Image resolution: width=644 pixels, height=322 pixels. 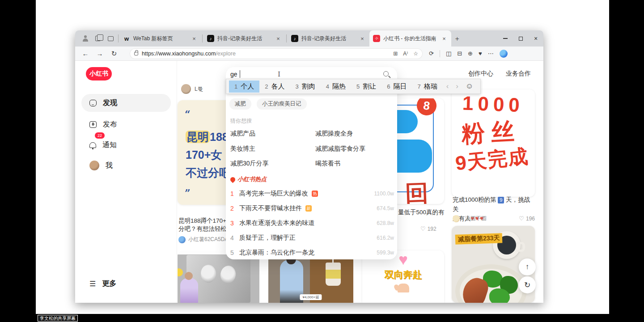 I want to click on creator-center-link: 创作中心, so click(x=481, y=74).